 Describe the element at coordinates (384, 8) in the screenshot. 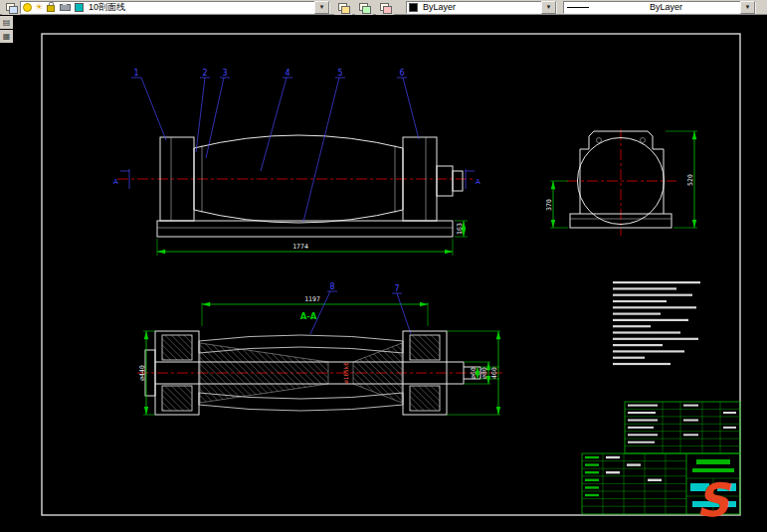

I see `layers-properties-toolbar: ☀ 10剖面线 ▼ ByLayer ▼ ByLayer ▼` at that location.